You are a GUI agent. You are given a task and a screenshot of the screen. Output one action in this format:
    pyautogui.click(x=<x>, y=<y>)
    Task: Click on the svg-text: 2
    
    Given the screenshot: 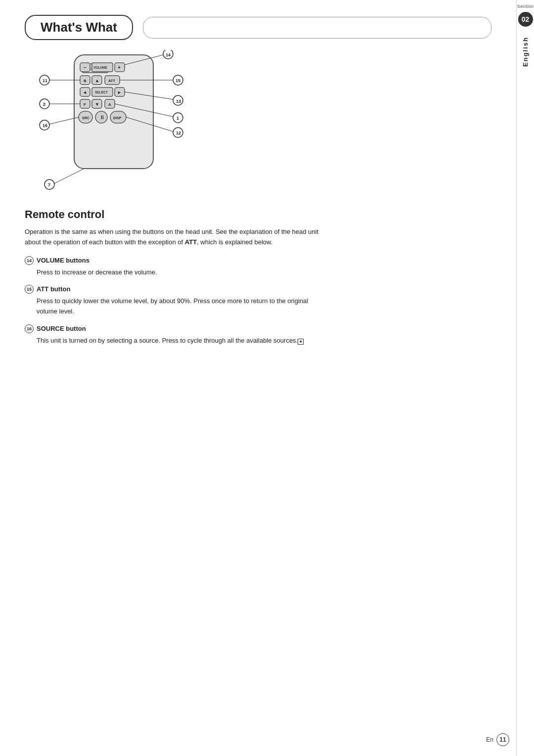 What is the action you would take?
    pyautogui.click(x=44, y=104)
    